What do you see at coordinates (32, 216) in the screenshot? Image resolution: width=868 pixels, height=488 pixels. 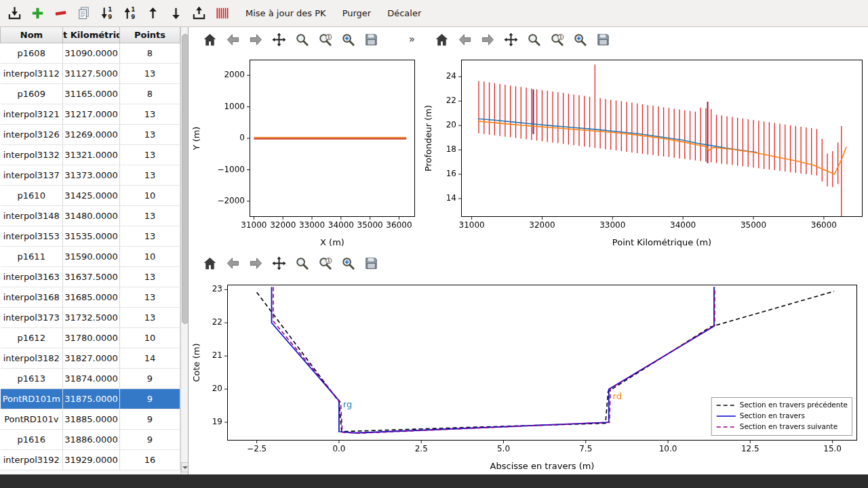 I see `table-cell: interpol3148` at bounding box center [32, 216].